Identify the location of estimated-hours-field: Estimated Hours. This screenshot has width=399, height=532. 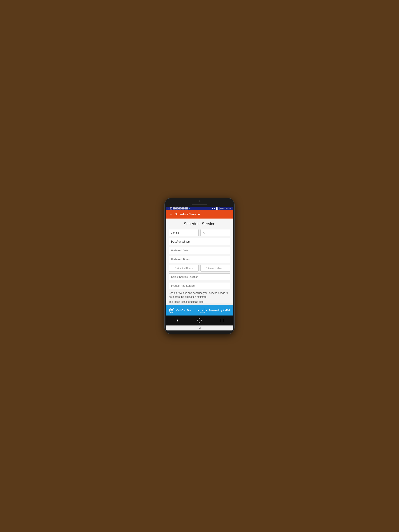
(184, 268).